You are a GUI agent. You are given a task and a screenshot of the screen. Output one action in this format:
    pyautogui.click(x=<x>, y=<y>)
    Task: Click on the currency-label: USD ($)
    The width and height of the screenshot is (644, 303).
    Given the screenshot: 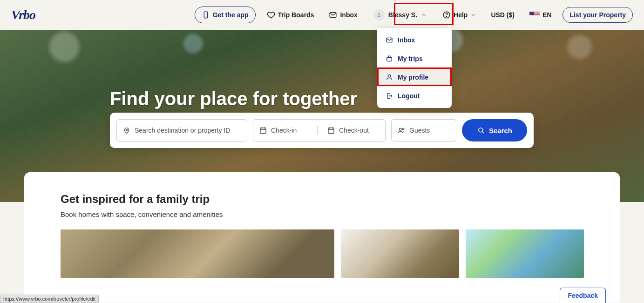 What is the action you would take?
    pyautogui.click(x=503, y=15)
    